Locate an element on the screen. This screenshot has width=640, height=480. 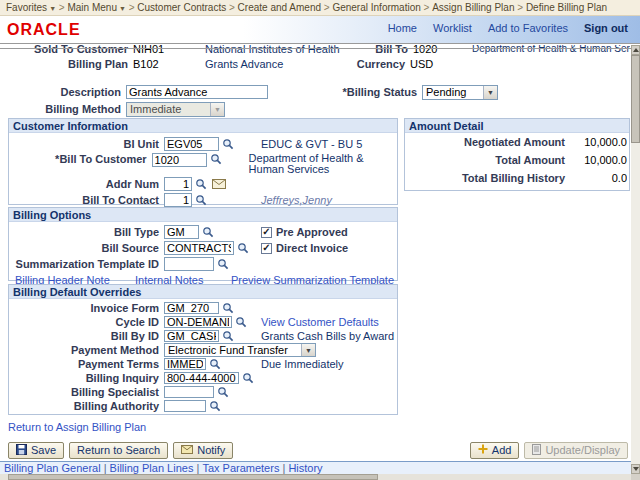
addr-num-row: Addr Num is located at coordinates (204, 184).